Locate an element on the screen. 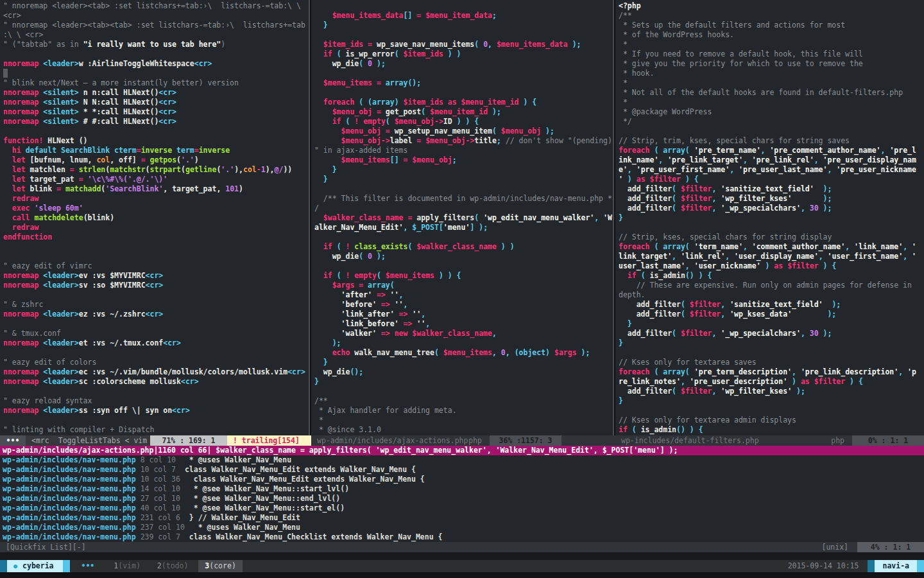  code-line: alker_Nav_Menu_Edit', $_POST['menu'] ); is located at coordinates (463, 227).